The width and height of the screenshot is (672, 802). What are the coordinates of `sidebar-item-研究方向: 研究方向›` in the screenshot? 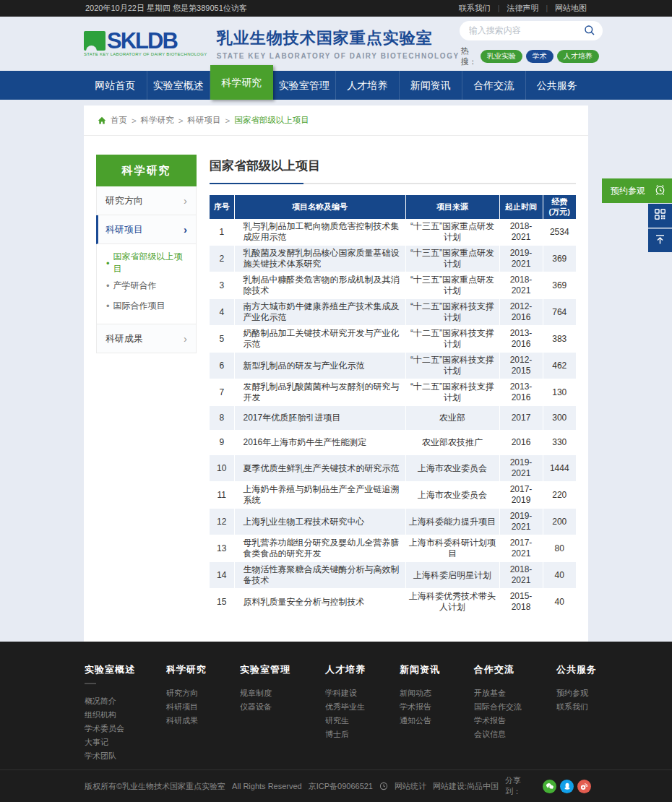 It's located at (146, 201).